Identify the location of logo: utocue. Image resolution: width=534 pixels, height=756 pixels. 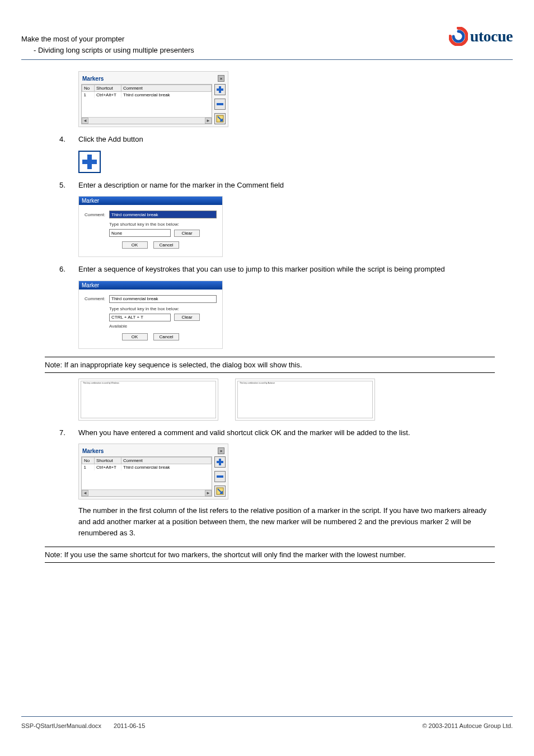
(481, 36).